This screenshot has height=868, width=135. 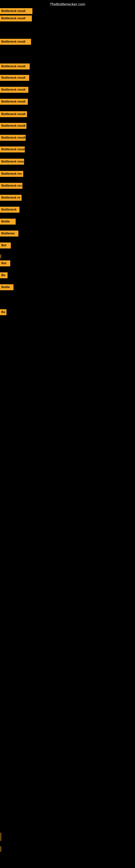 I want to click on bottleneck-badge: Bottleneck, so click(x=10, y=210).